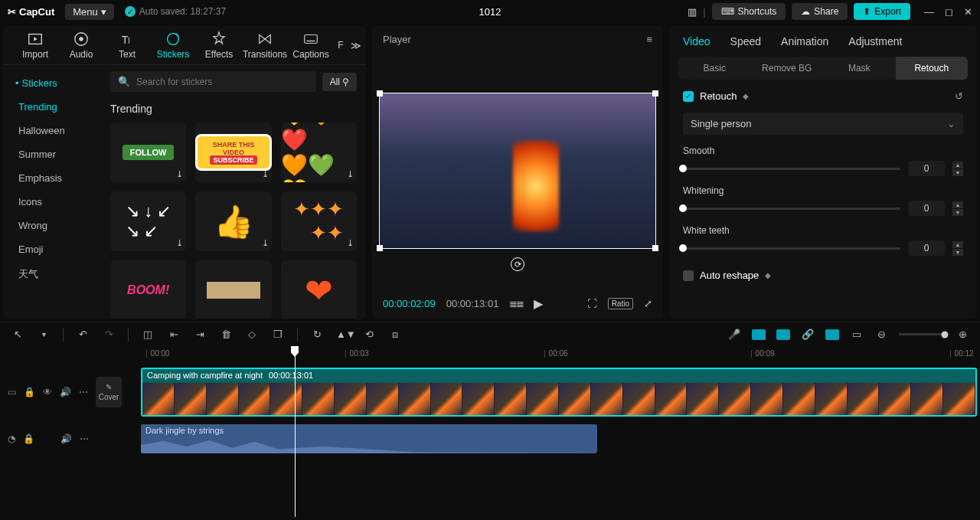 Image resolution: width=980 pixels, height=520 pixels. I want to click on tab-stickers: Stickers, so click(173, 45).